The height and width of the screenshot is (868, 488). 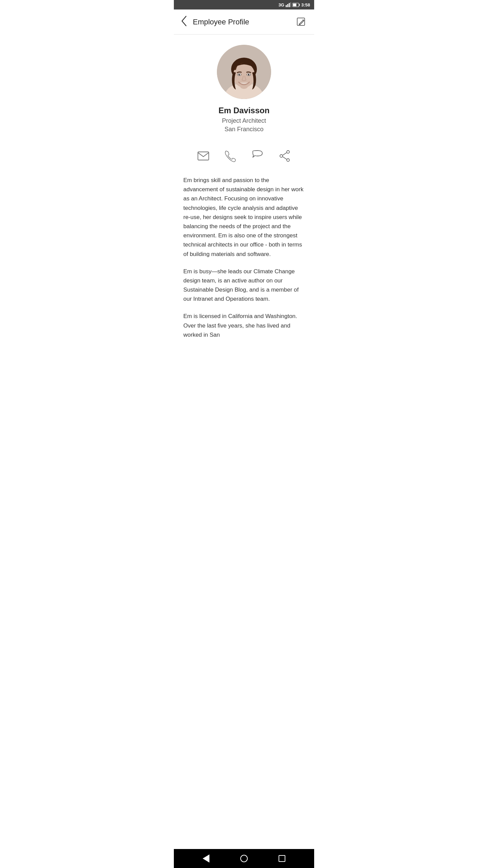 I want to click on phone-icon, so click(x=230, y=156).